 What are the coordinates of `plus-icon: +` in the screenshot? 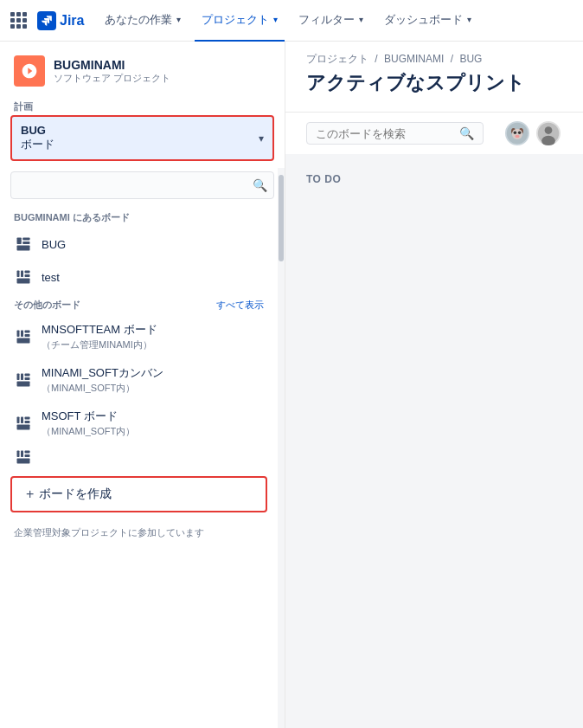 It's located at (29, 494).